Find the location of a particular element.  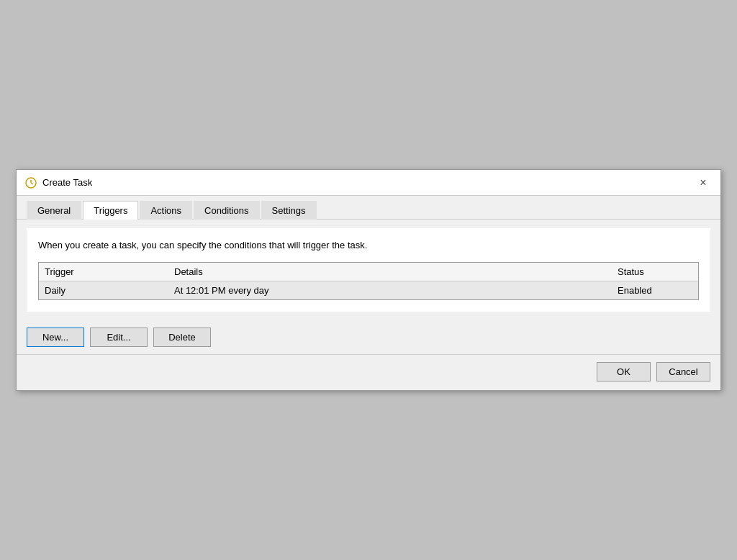

action-buttons: New... Edit... Delete is located at coordinates (368, 337).